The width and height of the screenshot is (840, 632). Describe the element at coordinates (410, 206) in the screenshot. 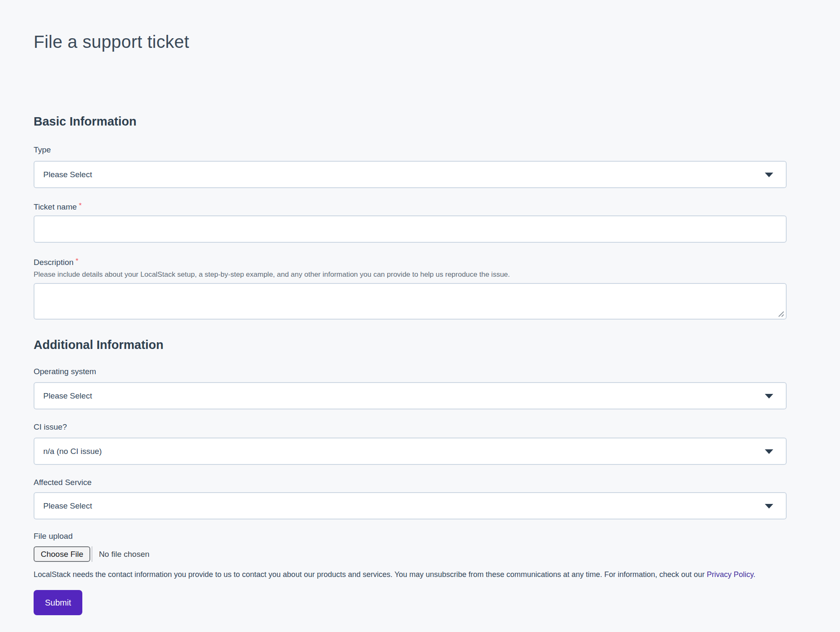

I see `ticket-name-label: Ticket name*` at that location.